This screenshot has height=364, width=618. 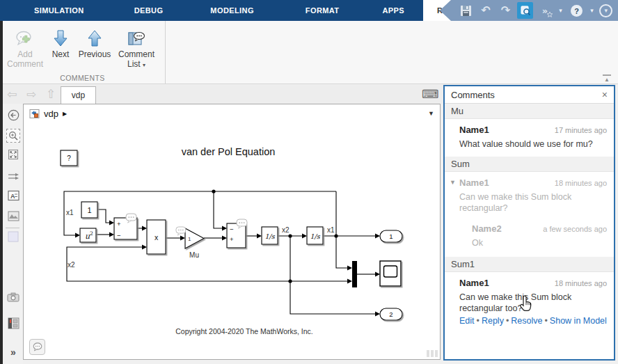 I want to click on breadcrumb: vdp ▶ ▼, so click(x=232, y=113).